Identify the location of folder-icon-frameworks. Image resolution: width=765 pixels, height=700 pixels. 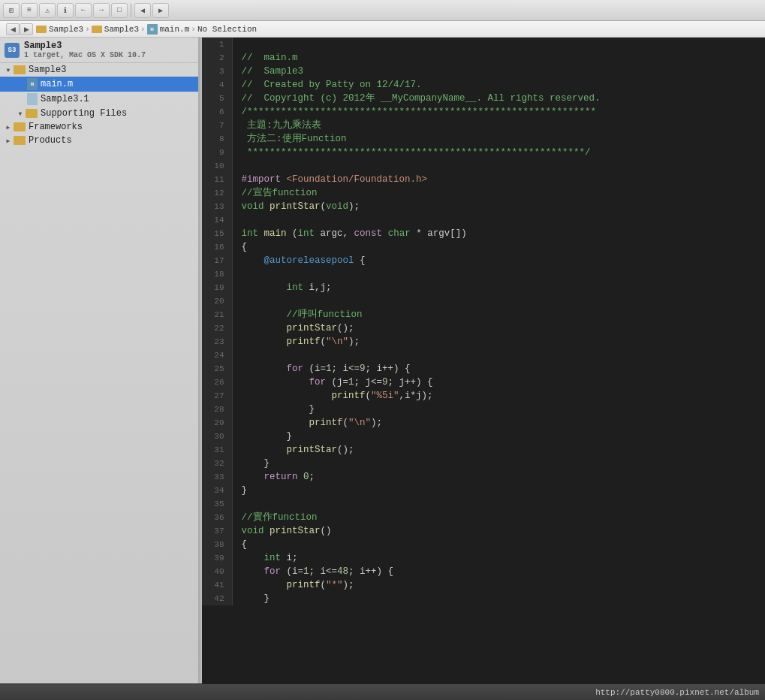
(20, 127).